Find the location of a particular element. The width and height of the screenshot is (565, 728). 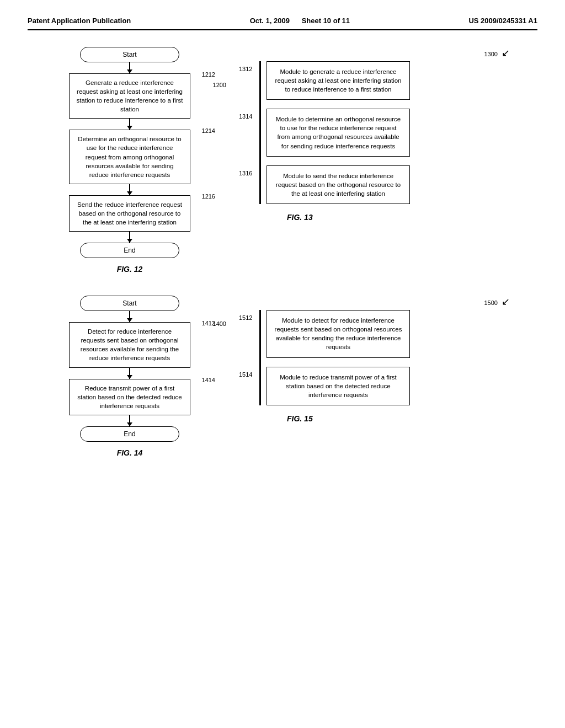

header-patent-num: US 2009/0245331 A1 is located at coordinates (503, 21).